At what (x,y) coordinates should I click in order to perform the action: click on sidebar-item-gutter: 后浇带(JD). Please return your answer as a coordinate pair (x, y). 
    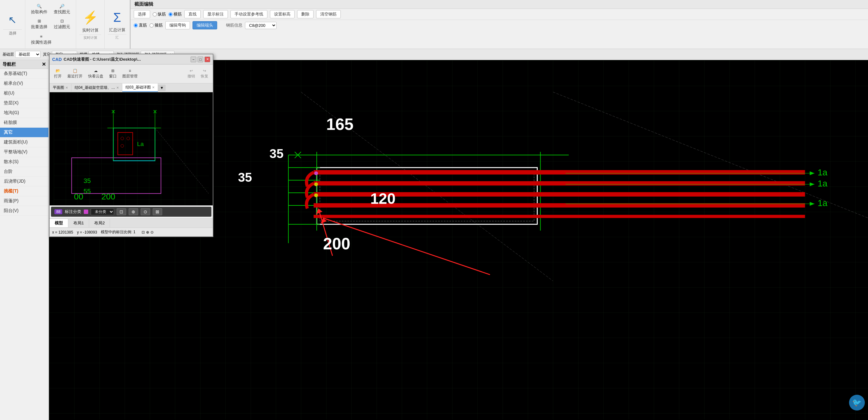
    Looking at the image, I should click on (24, 182).